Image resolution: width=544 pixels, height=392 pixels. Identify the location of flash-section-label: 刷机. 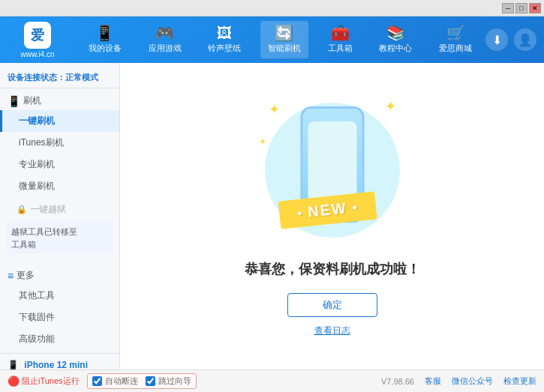
(32, 100).